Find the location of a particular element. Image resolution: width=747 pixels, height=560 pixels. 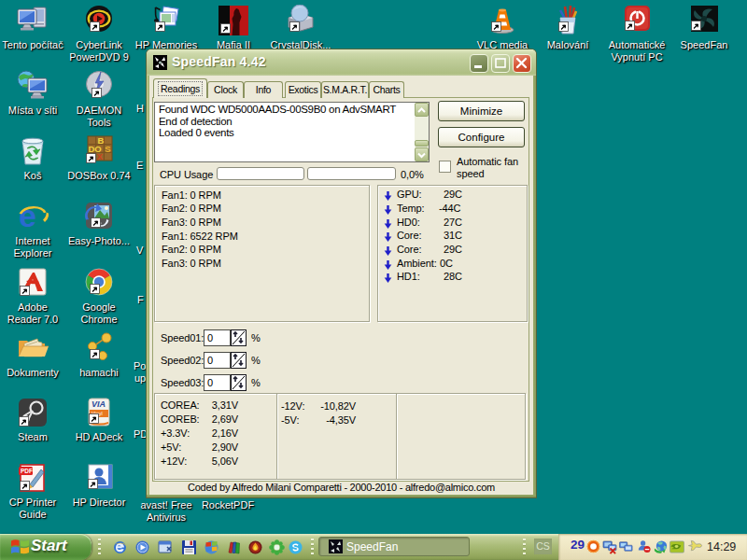

svg-text: PDF is located at coordinates (26, 470).